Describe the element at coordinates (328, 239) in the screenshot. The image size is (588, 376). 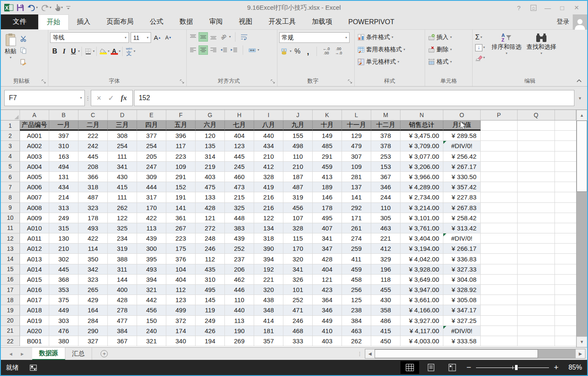
I see `cell-K12: 341` at that location.